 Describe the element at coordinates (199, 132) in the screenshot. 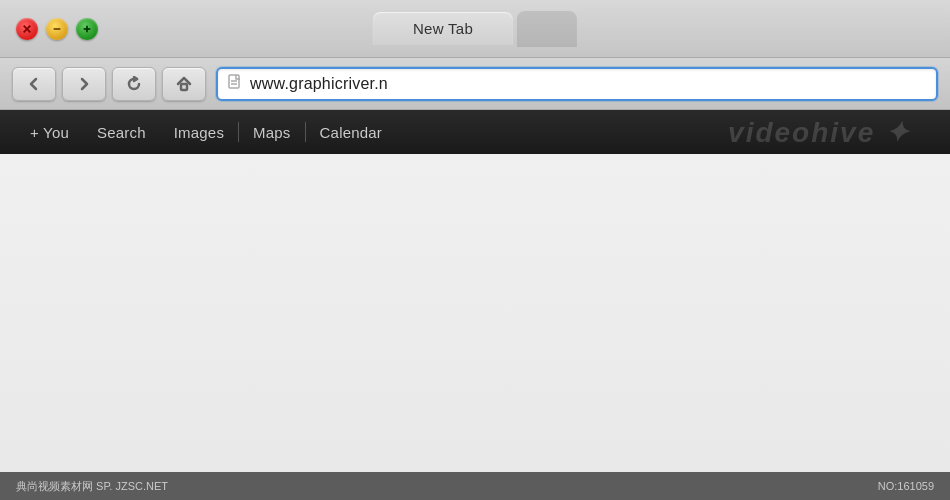

I see `nav-label-images: Images` at that location.